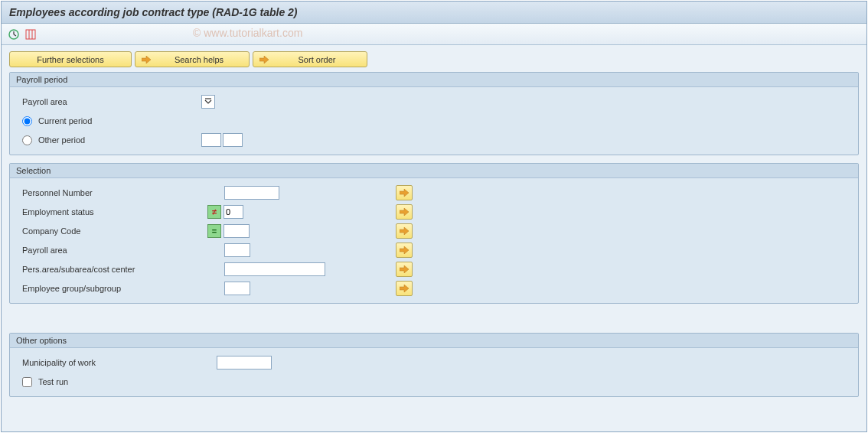 The image size is (868, 433). What do you see at coordinates (434, 60) in the screenshot?
I see `action-button-row: Further selections Search helps Sort ord…` at bounding box center [434, 60].